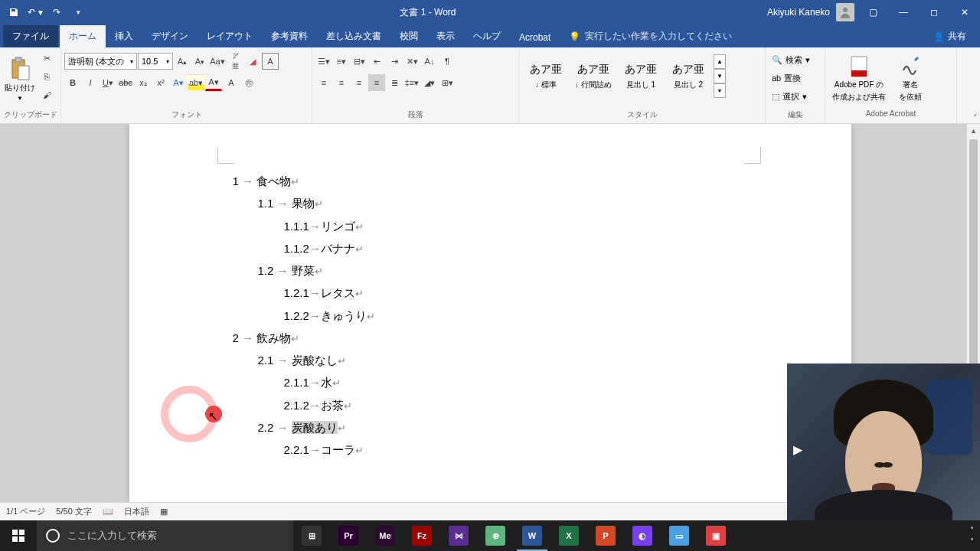 Image resolution: width=980 pixels, height=551 pixels. Describe the element at coordinates (409, 37) in the screenshot. I see `tab-review: 校閲` at that location.